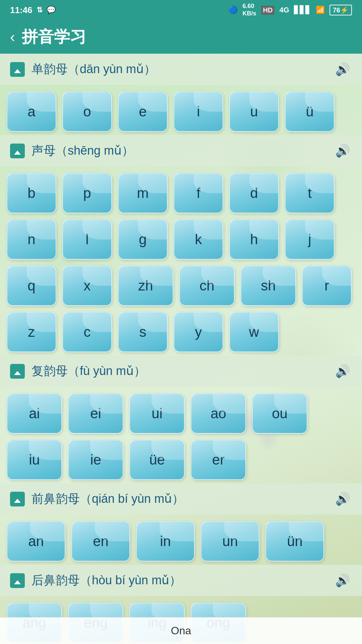  Describe the element at coordinates (32, 332) in the screenshot. I see `btn-z: z` at that location.